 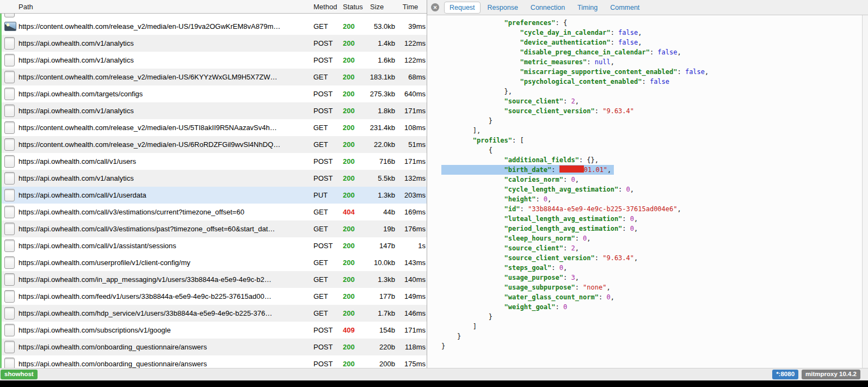 What do you see at coordinates (213, 280) in the screenshot?
I see `flow-row: https://api.owhealth.com/in_app_messagin…` at bounding box center [213, 280].